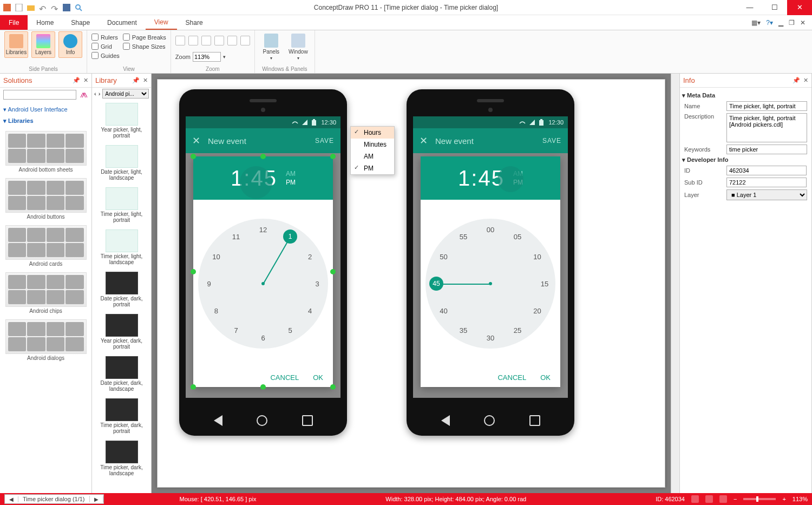 The image size is (812, 505). I want to click on clock-number: 20, so click(538, 311).